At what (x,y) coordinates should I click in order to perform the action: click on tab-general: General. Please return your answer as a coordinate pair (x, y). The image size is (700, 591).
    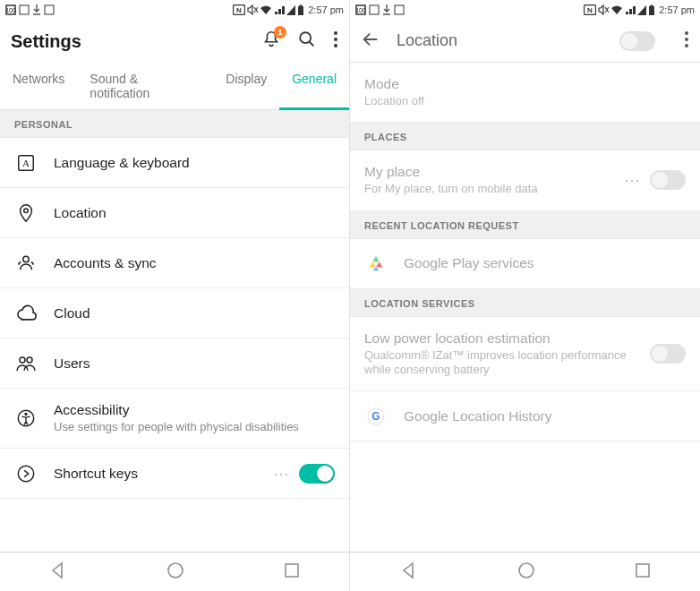
    Looking at the image, I should click on (314, 86).